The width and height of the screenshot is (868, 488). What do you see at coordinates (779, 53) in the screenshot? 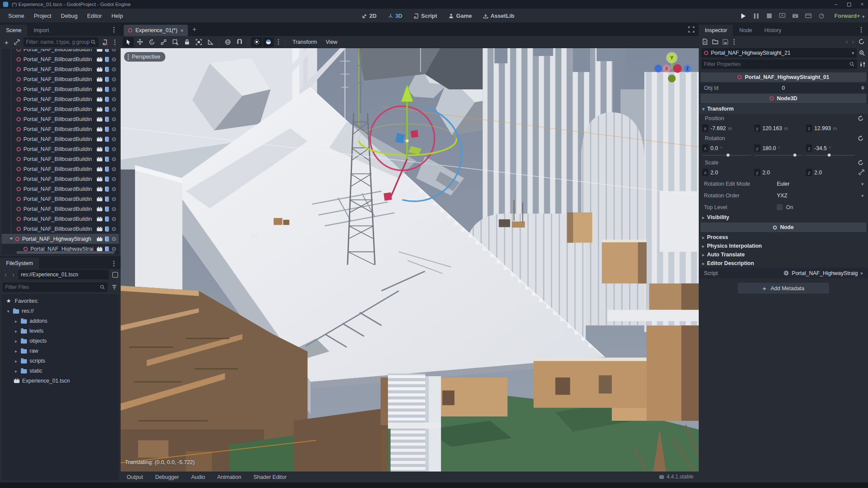
I see `node-selector: Portal_NAF_HighwayStraight_21` at bounding box center [779, 53].